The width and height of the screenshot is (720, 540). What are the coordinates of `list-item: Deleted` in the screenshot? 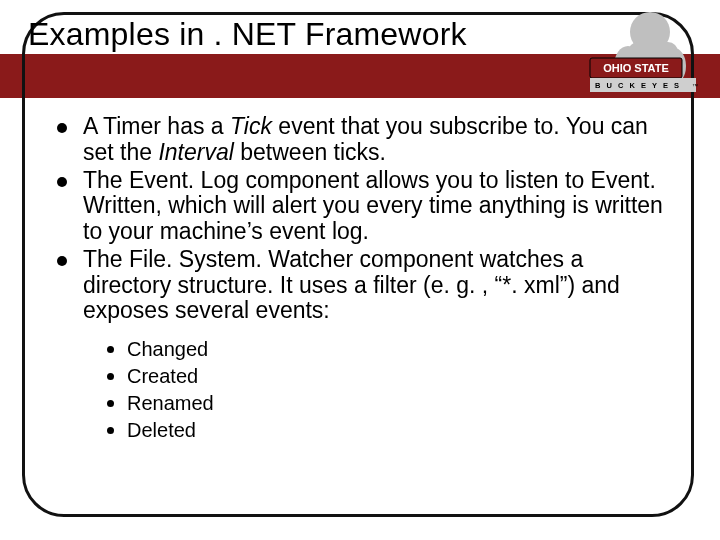 It's located at (388, 430).